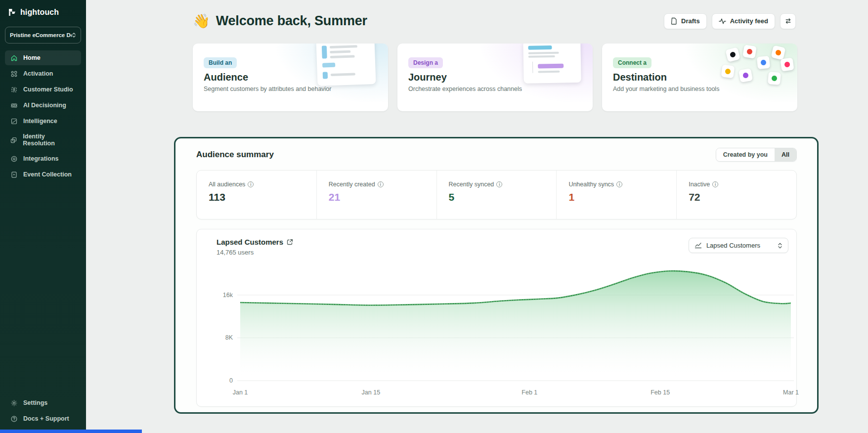  Describe the element at coordinates (43, 159) in the screenshot. I see `sidebar-item-integrations: Integrations` at that location.